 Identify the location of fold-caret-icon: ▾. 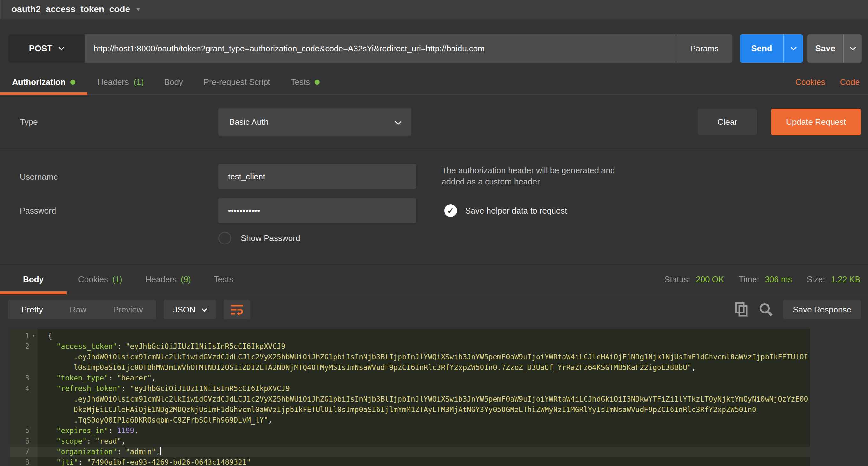
(34, 336).